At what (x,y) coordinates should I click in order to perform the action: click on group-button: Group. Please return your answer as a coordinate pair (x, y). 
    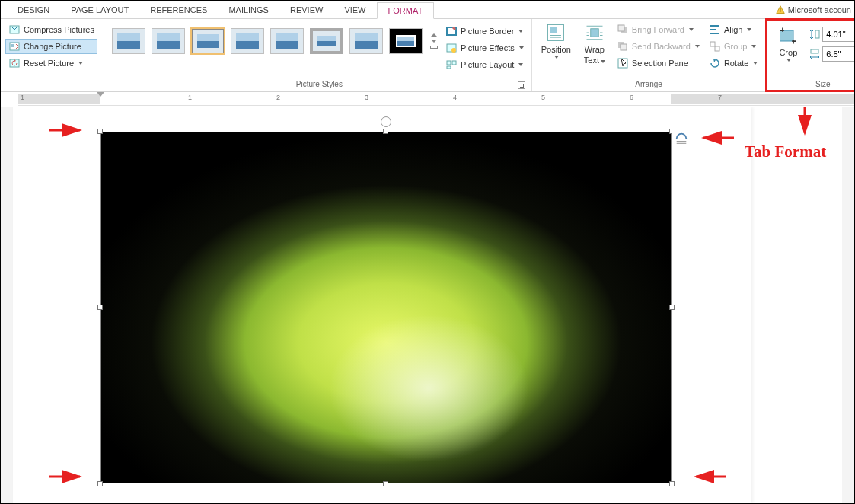
    Looking at the image, I should click on (733, 46).